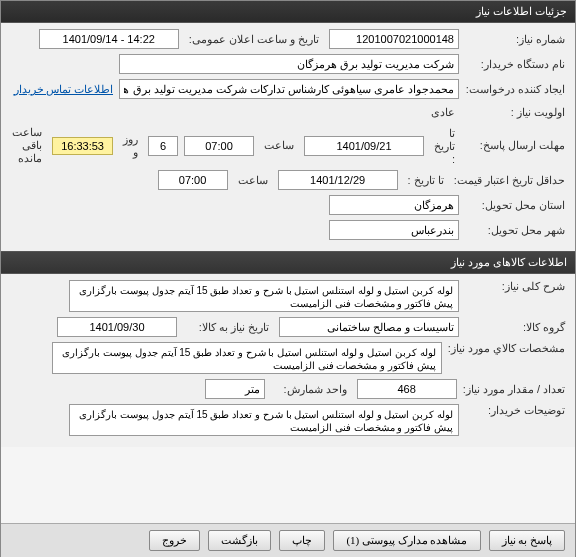 This screenshot has width=576, height=557. Describe the element at coordinates (289, 89) in the screenshot. I see `requester-field` at that location.